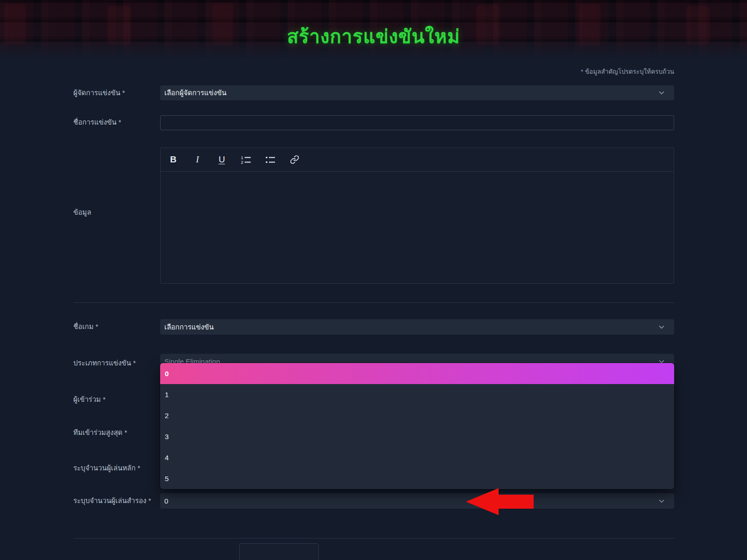 Image resolution: width=747 pixels, height=560 pixels. I want to click on bullet-list-button, so click(270, 160).